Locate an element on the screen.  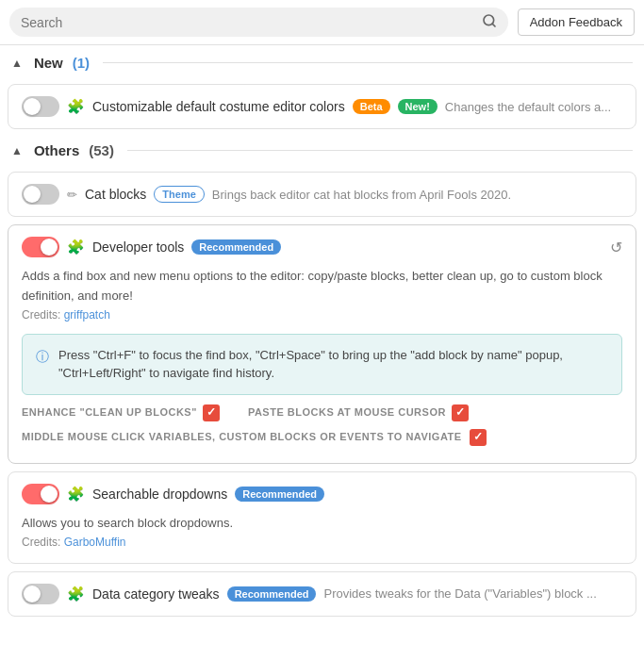
checkbox-label-1: ENHANCE "CLEAN UP BLOCKS" is located at coordinates (109, 413).